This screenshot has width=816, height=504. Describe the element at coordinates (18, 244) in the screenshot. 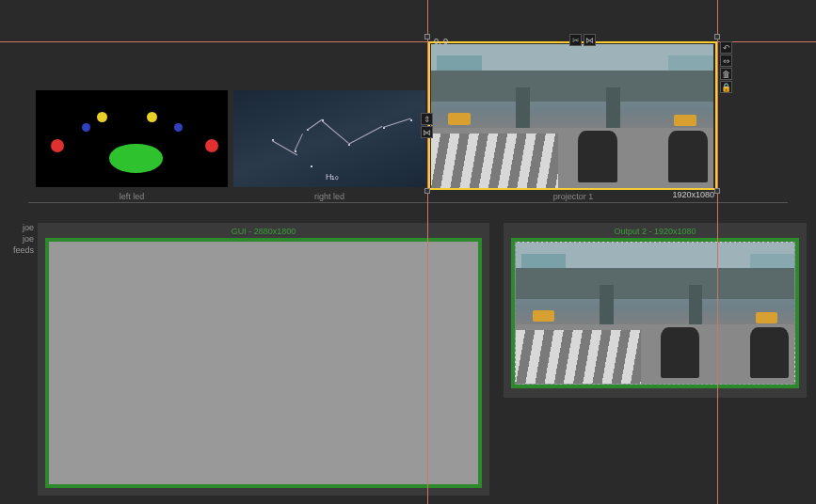

I see `sidebar-line-2: joe feeds` at that location.